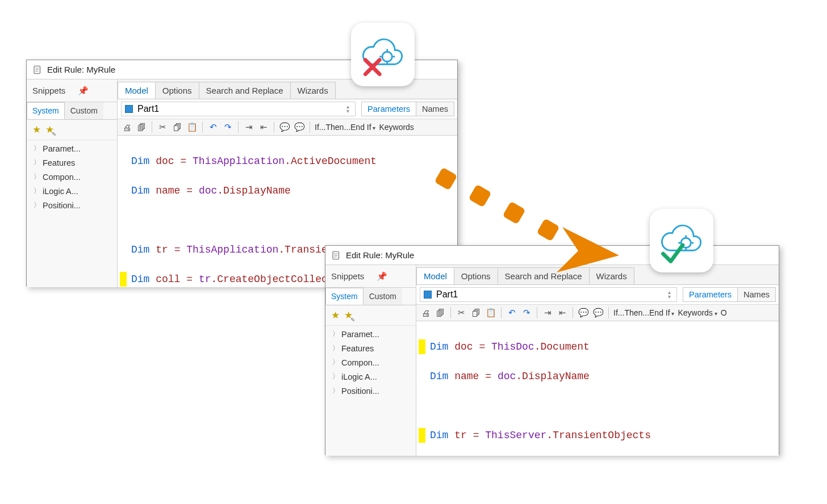 The height and width of the screenshot is (504, 827). Describe the element at coordinates (313, 90) in the screenshot. I see `tab-wizards: Wizards` at that location.